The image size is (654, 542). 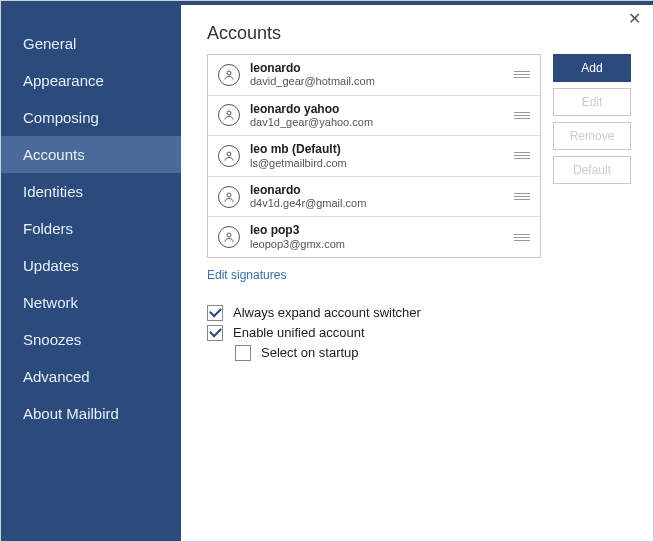 I want to click on account-text: leonardo d4v1d.ge4r@gmail.com, so click(x=382, y=197).